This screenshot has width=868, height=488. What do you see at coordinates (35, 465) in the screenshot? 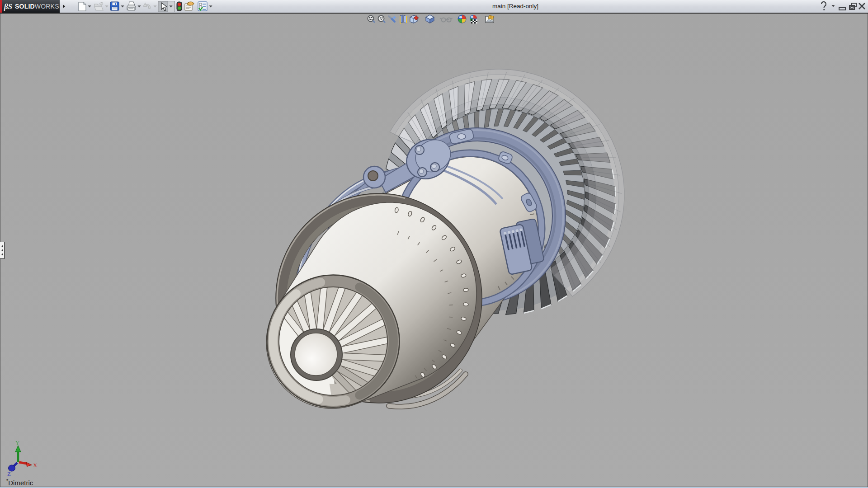
I see `svg-text: X` at bounding box center [35, 465].